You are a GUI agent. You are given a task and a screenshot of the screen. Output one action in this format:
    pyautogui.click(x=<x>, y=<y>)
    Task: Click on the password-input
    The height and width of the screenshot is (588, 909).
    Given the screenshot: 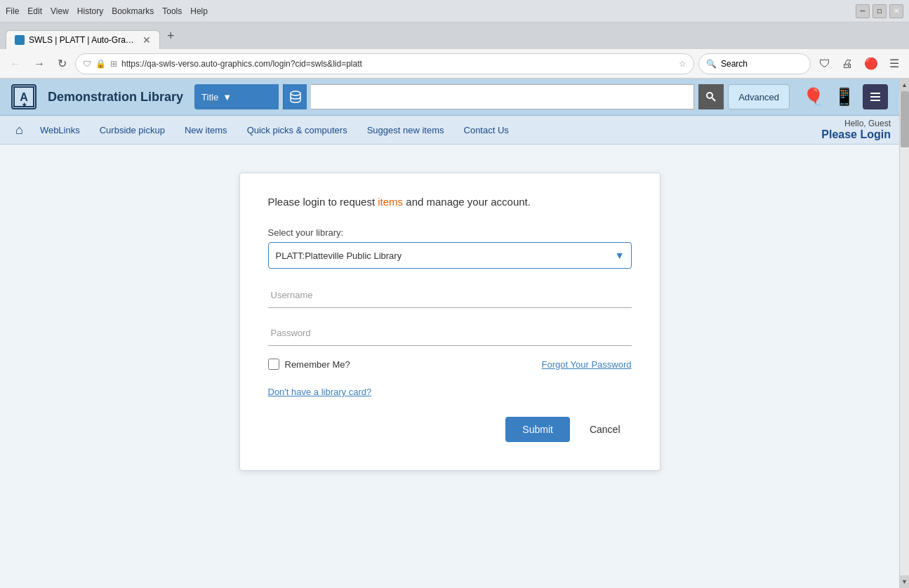 What is the action you would take?
    pyautogui.click(x=450, y=333)
    